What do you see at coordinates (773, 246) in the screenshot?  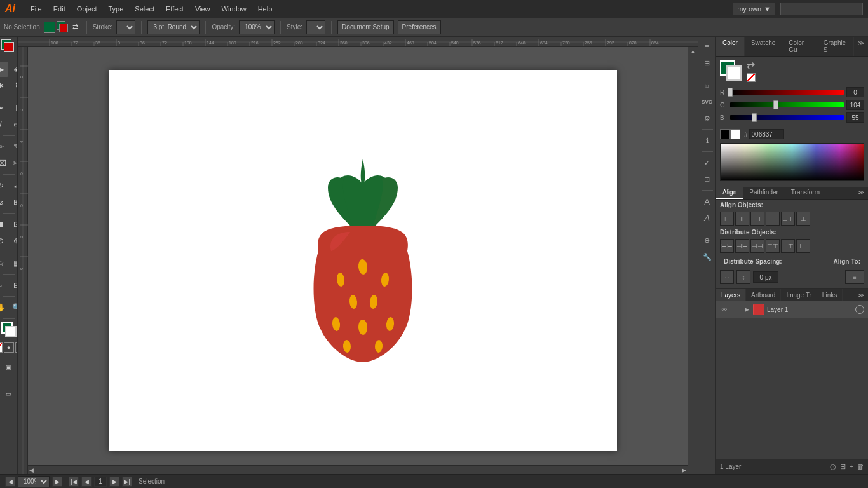 I see `dist-top-btn: ⊤⊤` at bounding box center [773, 246].